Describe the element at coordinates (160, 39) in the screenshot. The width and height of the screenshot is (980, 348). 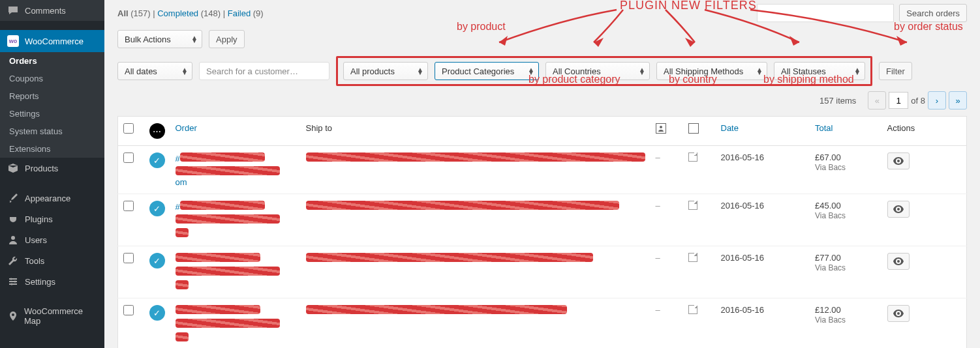
I see `bulk-actions-select: Bulk Actions ▲▼` at that location.